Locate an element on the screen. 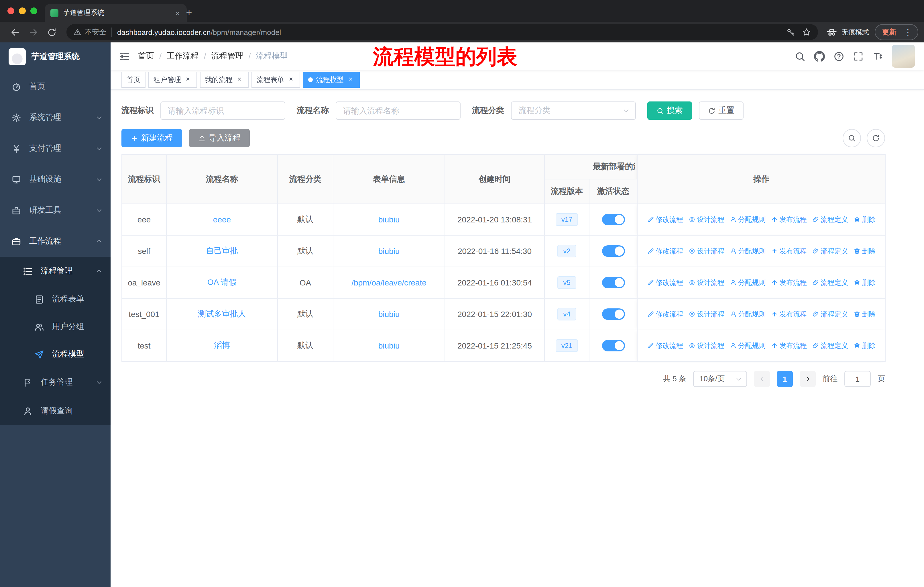  breadcrumb-home: 首页 is located at coordinates (146, 56).